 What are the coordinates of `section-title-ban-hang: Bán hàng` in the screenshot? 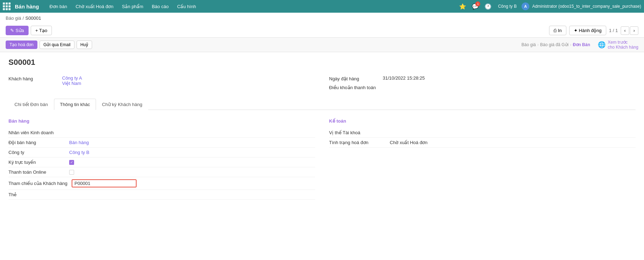 It's located at (162, 121).